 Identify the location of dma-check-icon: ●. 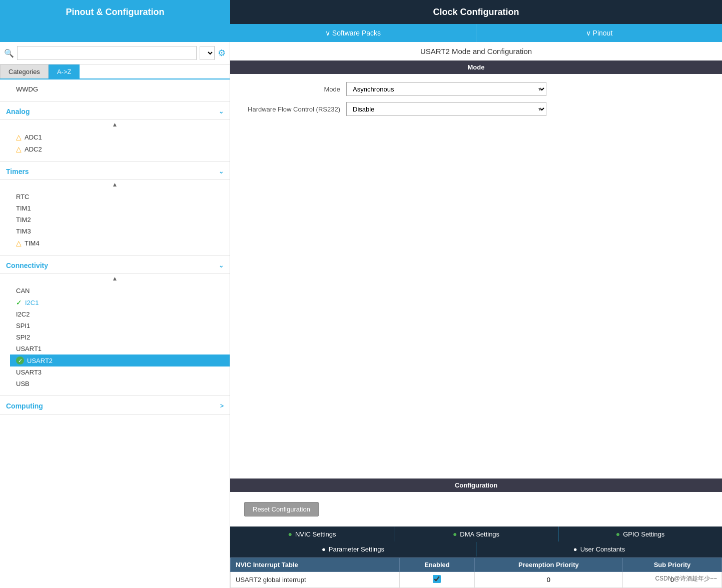
(455, 534).